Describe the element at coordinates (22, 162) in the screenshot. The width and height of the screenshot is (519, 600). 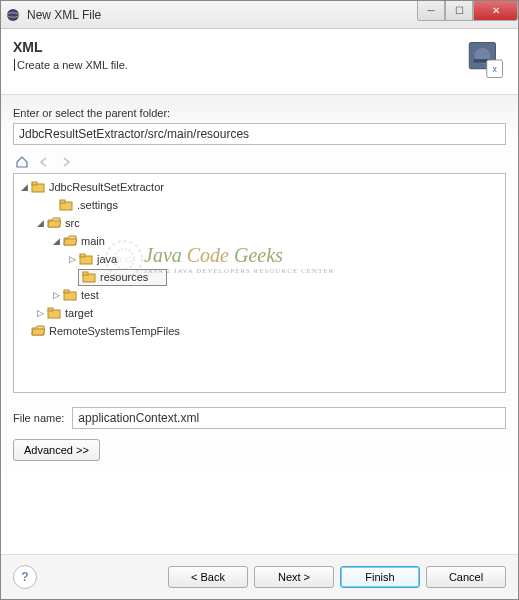
I see `home-icon` at that location.